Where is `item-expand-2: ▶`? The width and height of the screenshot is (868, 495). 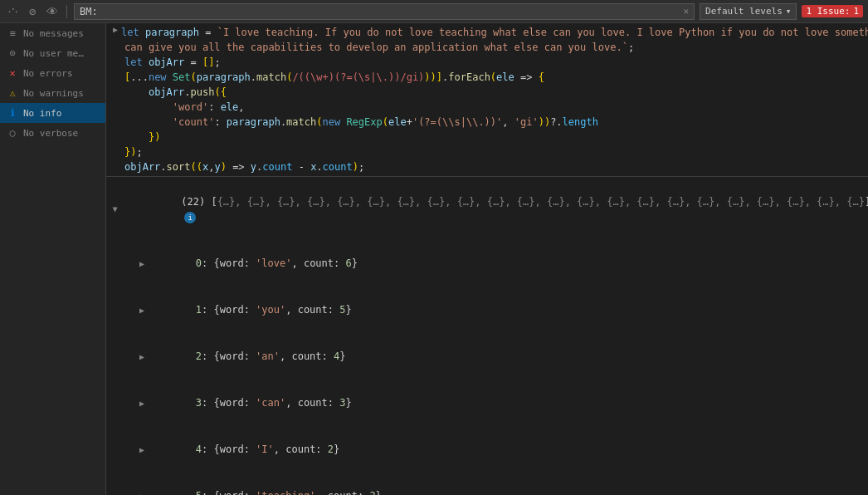
item-expand-2: ▶ is located at coordinates (142, 357).